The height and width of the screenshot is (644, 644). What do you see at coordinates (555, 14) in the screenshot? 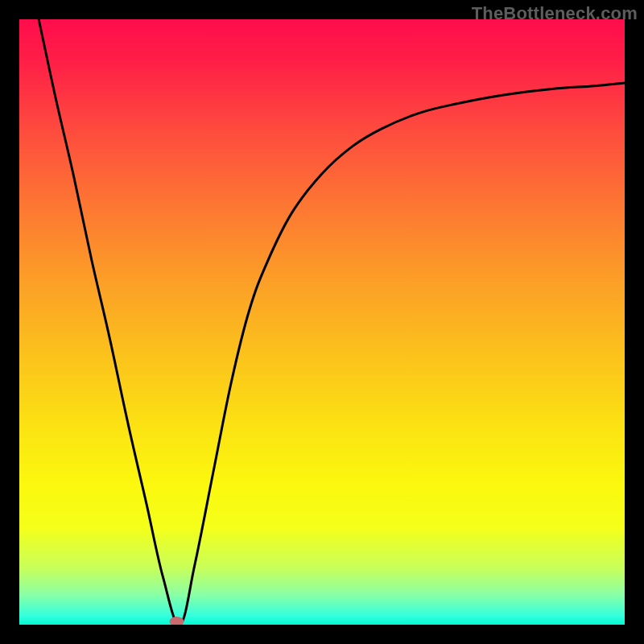
I see `watermark-text: TheBottleneck.com` at bounding box center [555, 14].